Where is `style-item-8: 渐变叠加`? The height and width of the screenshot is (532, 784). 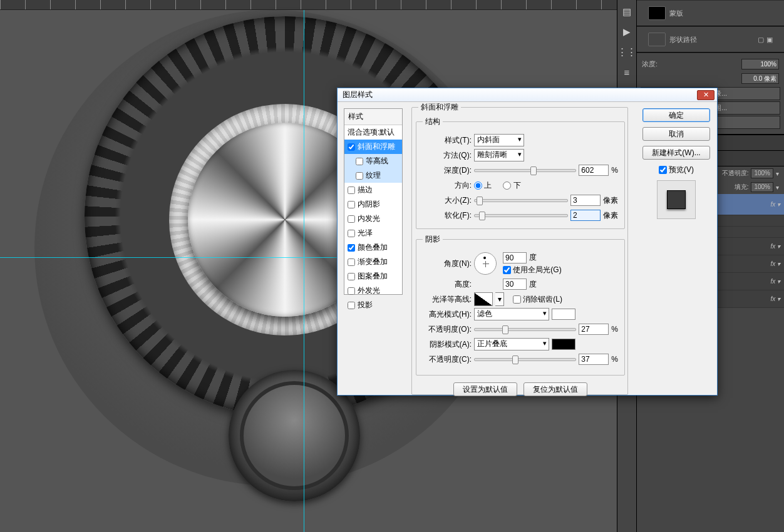
style-item-8: 渐变叠加 is located at coordinates (373, 262).